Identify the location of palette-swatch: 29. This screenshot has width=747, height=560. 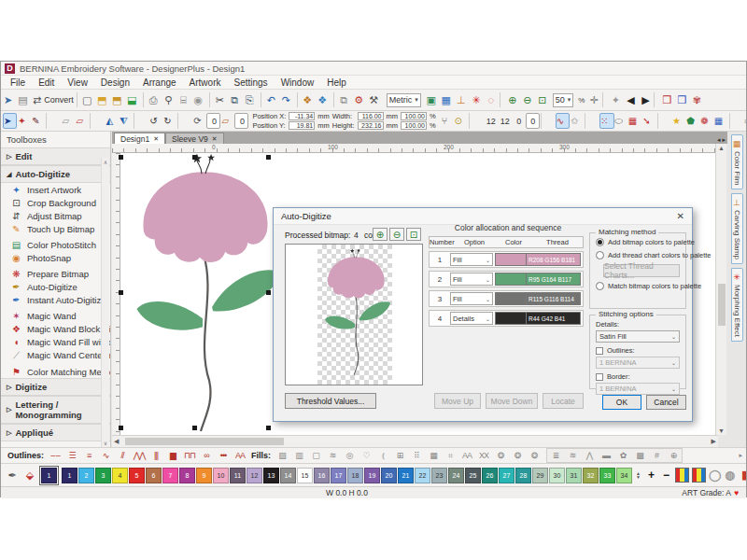
(540, 476).